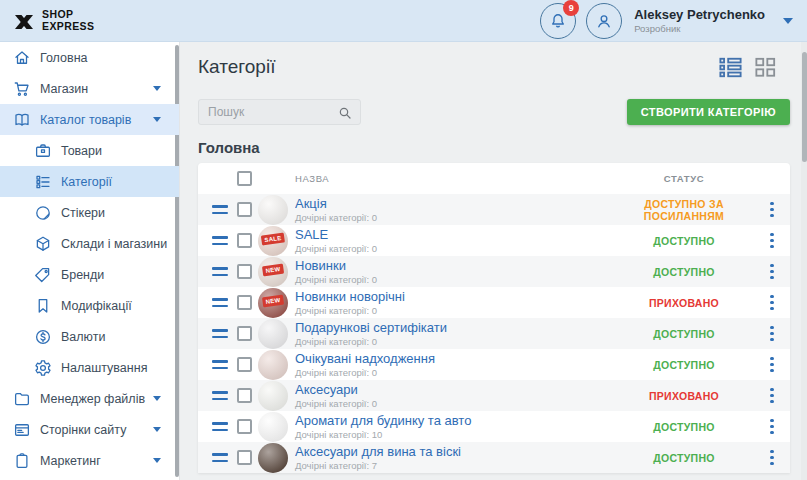 The height and width of the screenshot is (480, 807). Describe the element at coordinates (90, 460) in the screenshot. I see `sidebar-item-13: Маркетинг` at that location.